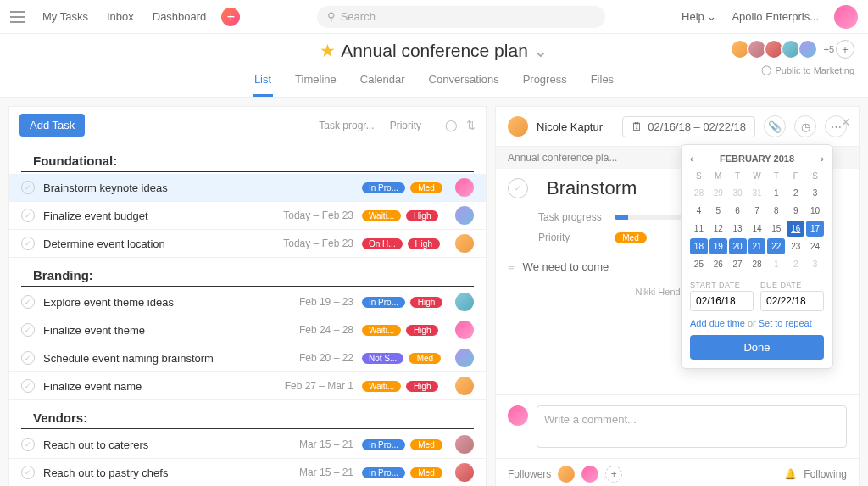 The height and width of the screenshot is (486, 868). What do you see at coordinates (248, 302) in the screenshot?
I see `task-row: ✓Explore event theme ideasFeb 19 – 23In …` at bounding box center [248, 302].